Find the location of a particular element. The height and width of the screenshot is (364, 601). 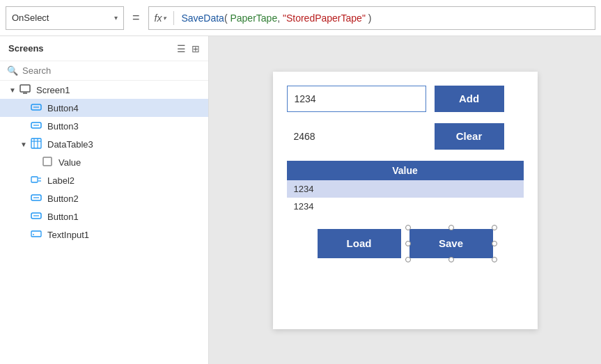

bottom-buttons: Load Save is located at coordinates (405, 244).